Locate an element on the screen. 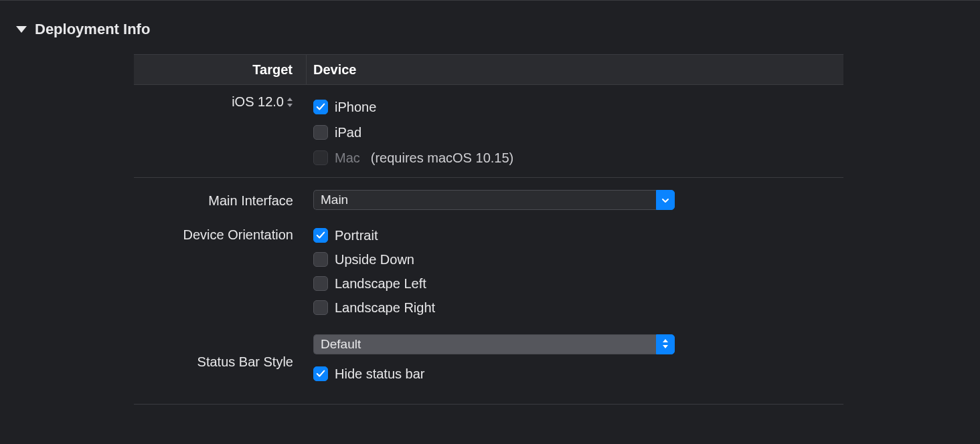 This screenshot has height=444, width=980. section-title: Deployment Info is located at coordinates (92, 29).